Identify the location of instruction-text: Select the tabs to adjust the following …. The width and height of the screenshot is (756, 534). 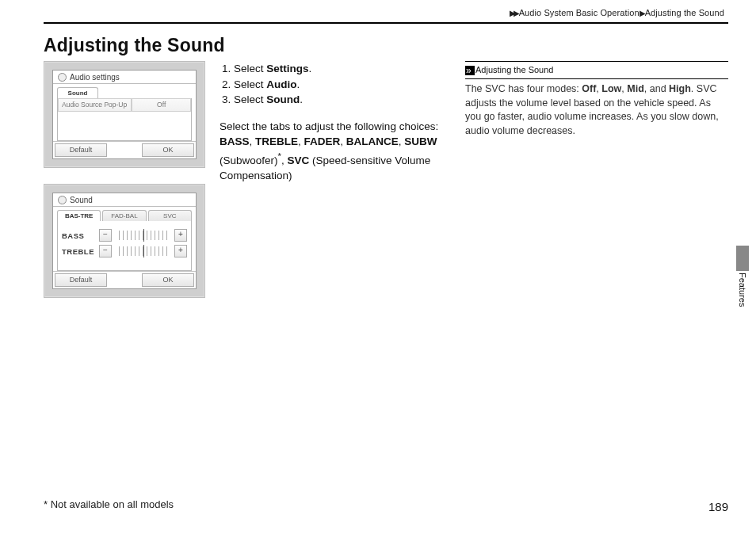
(335, 151).